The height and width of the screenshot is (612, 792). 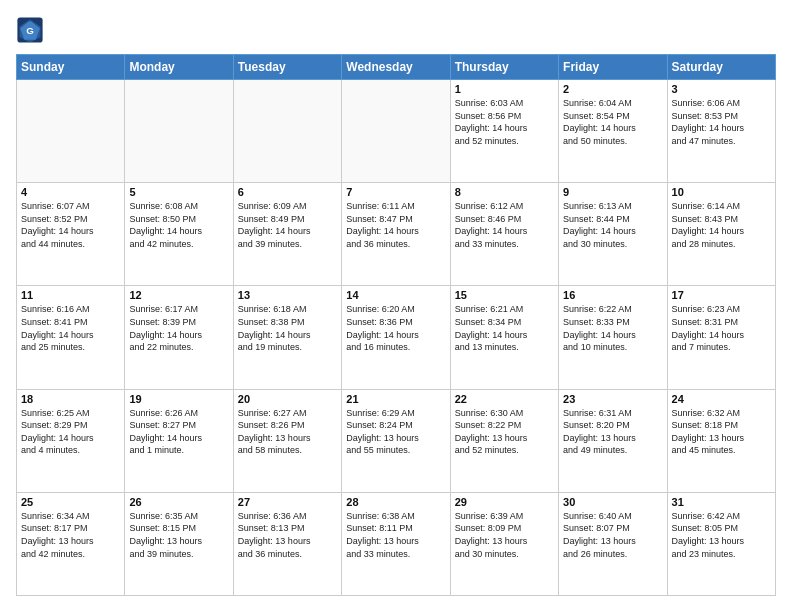 I want to click on day-info: Sunrise: 6:08 AMSunset: 8:50 PMDaylight:…, so click(x=178, y=225).